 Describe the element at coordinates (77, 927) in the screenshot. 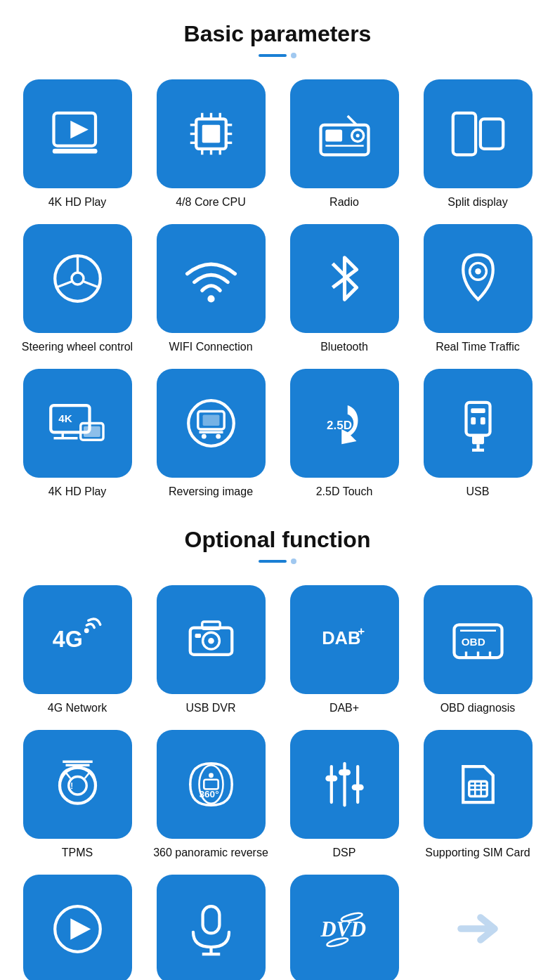

I see `item-carplay: CarPlay` at that location.